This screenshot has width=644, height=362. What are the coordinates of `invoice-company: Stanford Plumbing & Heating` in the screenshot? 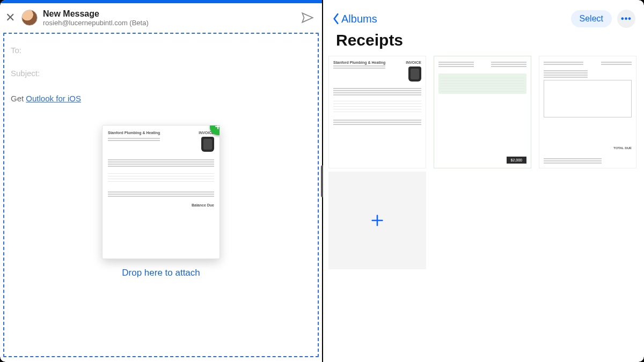 It's located at (134, 133).